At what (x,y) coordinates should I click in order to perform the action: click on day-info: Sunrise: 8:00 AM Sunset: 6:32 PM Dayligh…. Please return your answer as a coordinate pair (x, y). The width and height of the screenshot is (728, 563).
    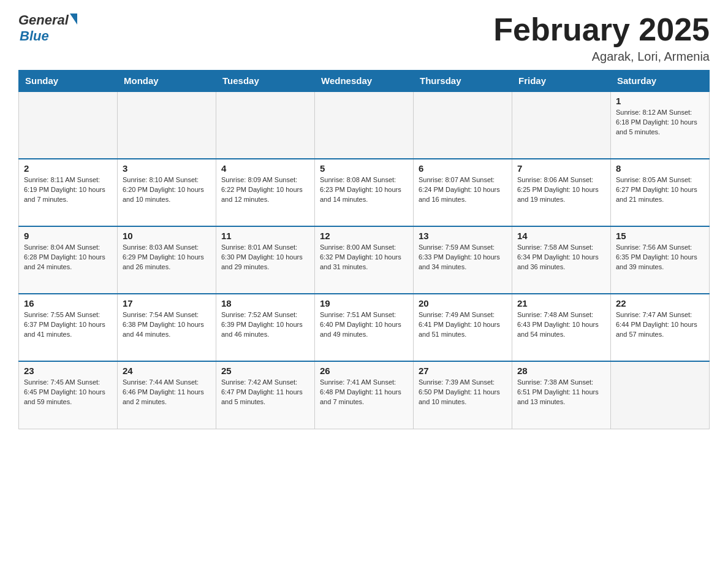
    Looking at the image, I should click on (364, 258).